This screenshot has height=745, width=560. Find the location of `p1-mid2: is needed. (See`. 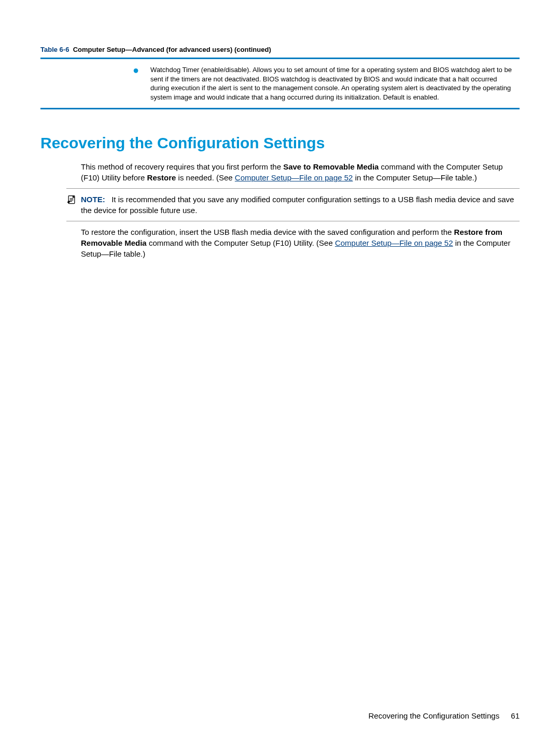

p1-mid2: is needed. (See is located at coordinates (205, 177).